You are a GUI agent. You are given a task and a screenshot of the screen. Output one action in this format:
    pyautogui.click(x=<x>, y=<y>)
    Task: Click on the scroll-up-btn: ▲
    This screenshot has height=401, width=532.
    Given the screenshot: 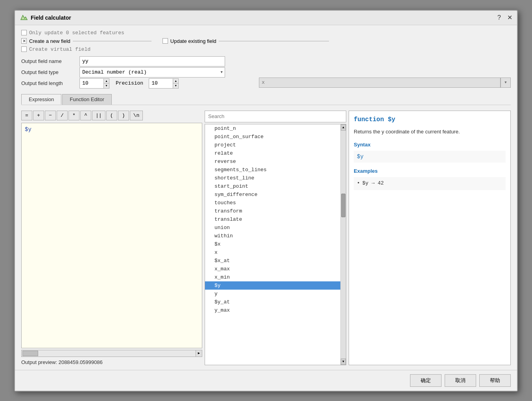 What is the action you would take?
    pyautogui.click(x=343, y=128)
    